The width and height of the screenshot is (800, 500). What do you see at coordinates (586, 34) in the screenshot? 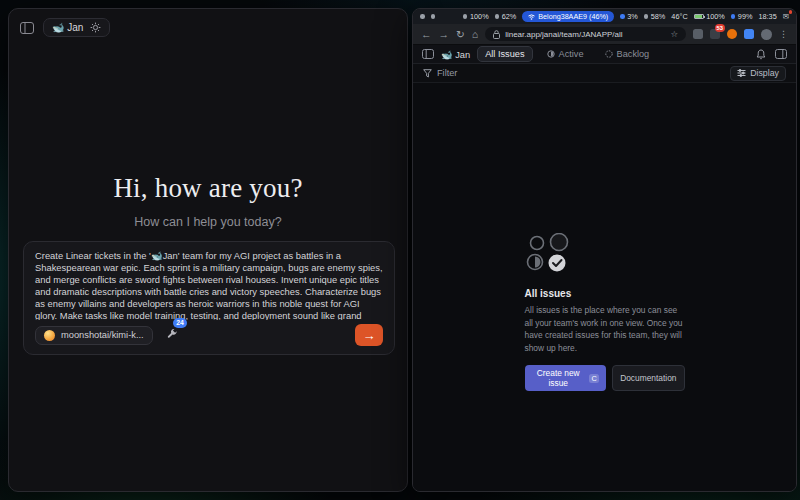
I see `address-bar: linear.app/janai/team/JANAPP/all ☆` at bounding box center [586, 34].